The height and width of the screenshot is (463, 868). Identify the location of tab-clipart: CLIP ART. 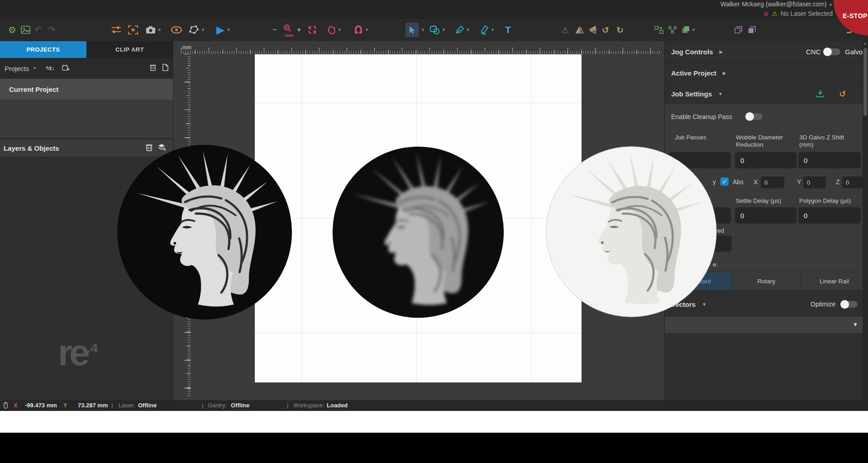
(129, 49).